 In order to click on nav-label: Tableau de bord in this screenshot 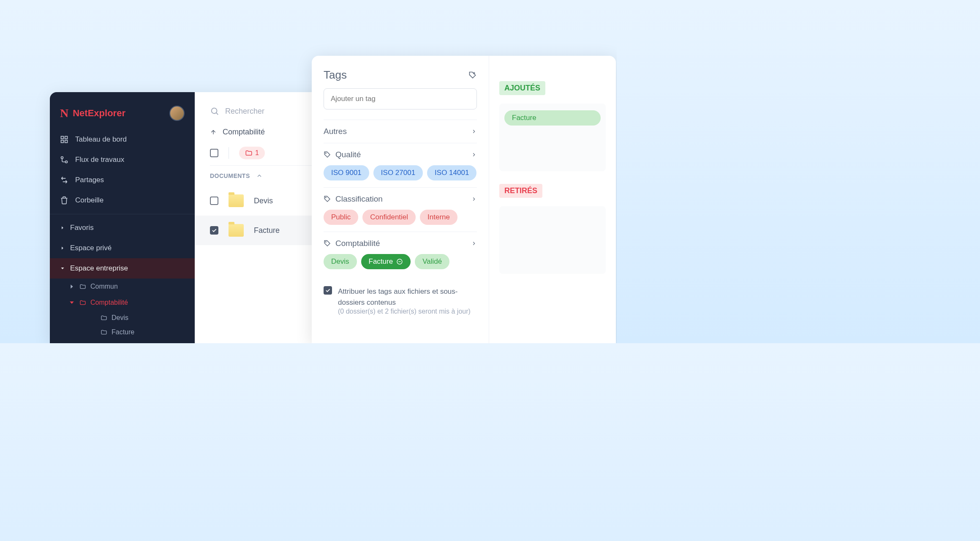, I will do `click(101, 139)`.